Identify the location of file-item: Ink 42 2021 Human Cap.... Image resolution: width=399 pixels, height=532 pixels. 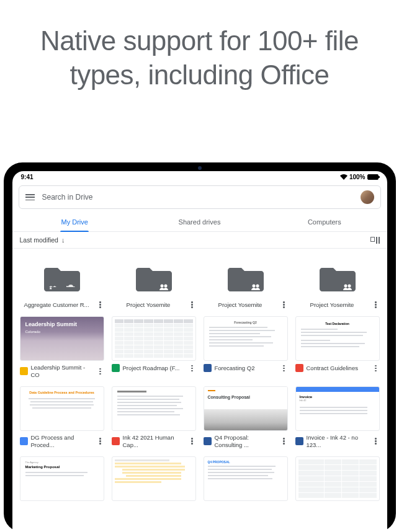
(154, 418).